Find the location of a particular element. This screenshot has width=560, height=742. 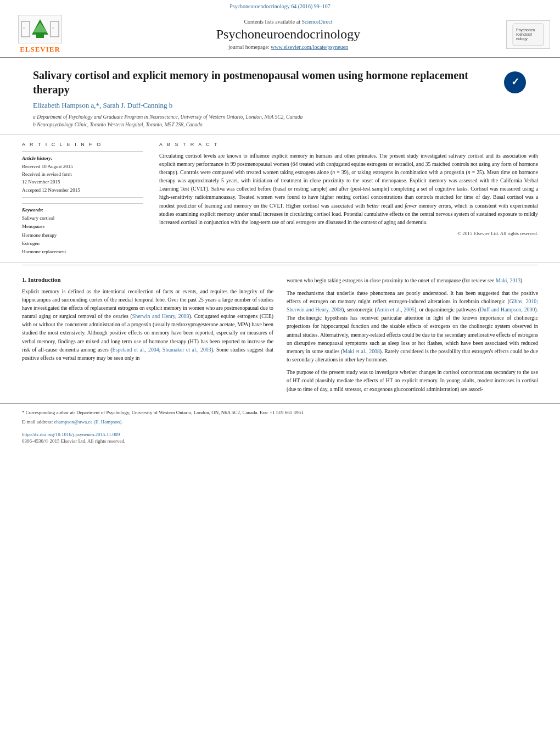

elsevier-logo: ≡ ≡ ELSEVIER is located at coordinates (40, 34).